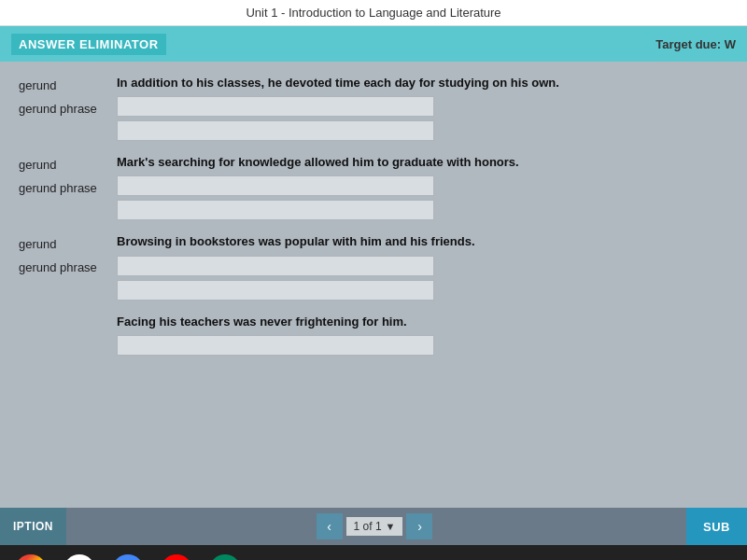 This screenshot has width=747, height=560. Describe the element at coordinates (67, 86) in the screenshot. I see `label-gerund-1: gerund` at that location.